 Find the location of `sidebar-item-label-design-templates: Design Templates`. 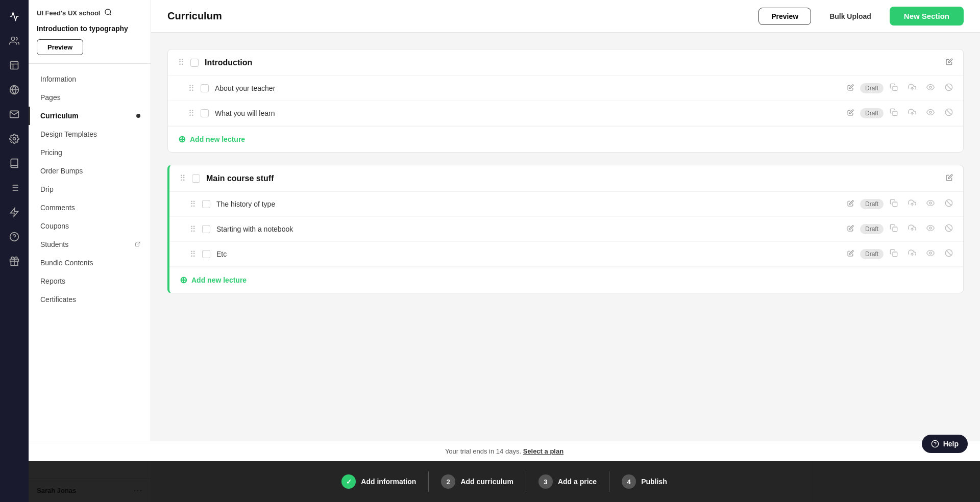

sidebar-item-label-design-templates: Design Templates is located at coordinates (68, 134).